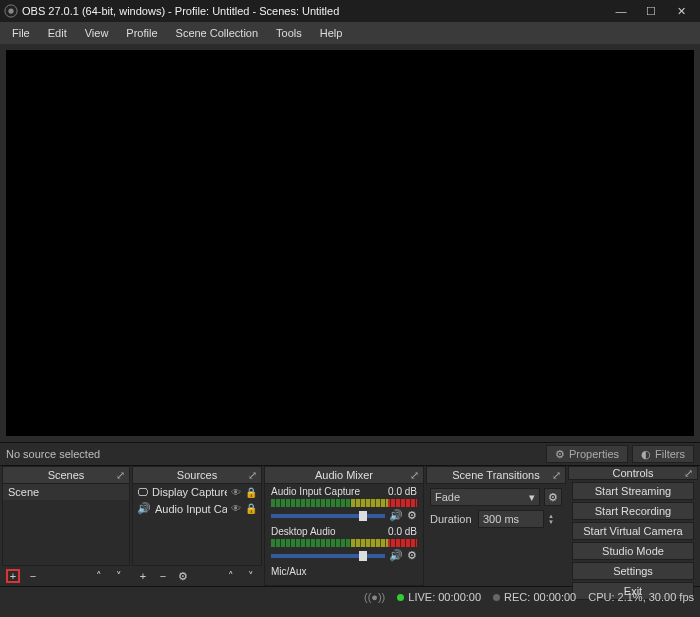 This screenshot has height=617, width=700. I want to click on rec-time: REC: 00:00:00, so click(540, 597).